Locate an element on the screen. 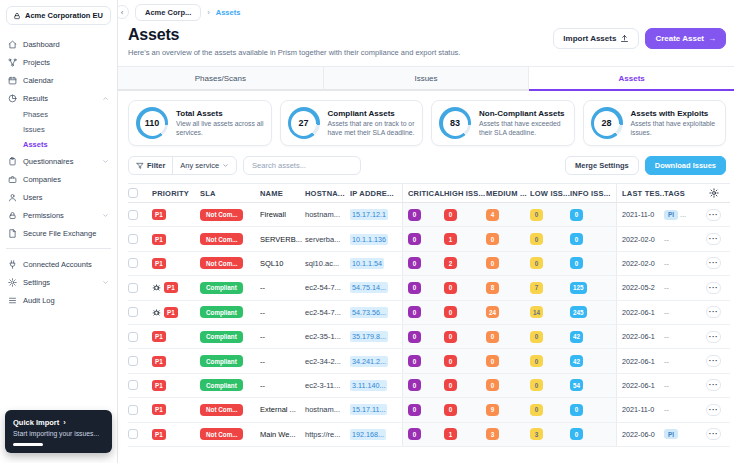 Image resolution: width=734 pixels, height=463 pixels. stat-card-non-compliant-assets: 83 Non-Compliant Assets Assets that have… is located at coordinates (503, 123).